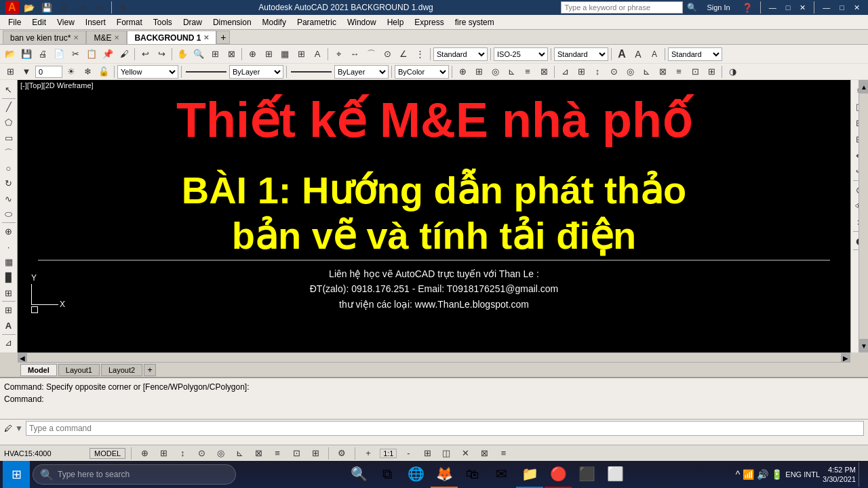 The height and width of the screenshot is (488, 868). Describe the element at coordinates (581, 54) in the screenshot. I see `textstyle-select: Standard` at that location.